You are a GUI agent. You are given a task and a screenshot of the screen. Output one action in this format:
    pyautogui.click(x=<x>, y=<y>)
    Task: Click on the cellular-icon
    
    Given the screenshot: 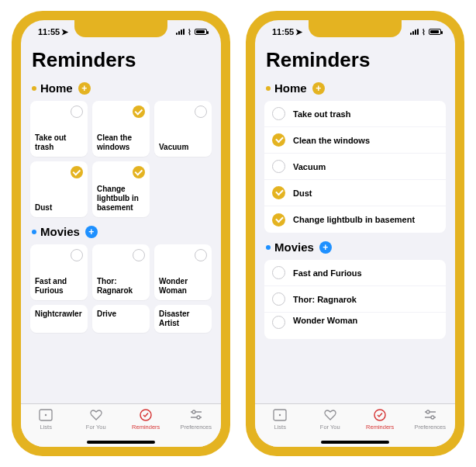 What is the action you would take?
    pyautogui.click(x=414, y=32)
    